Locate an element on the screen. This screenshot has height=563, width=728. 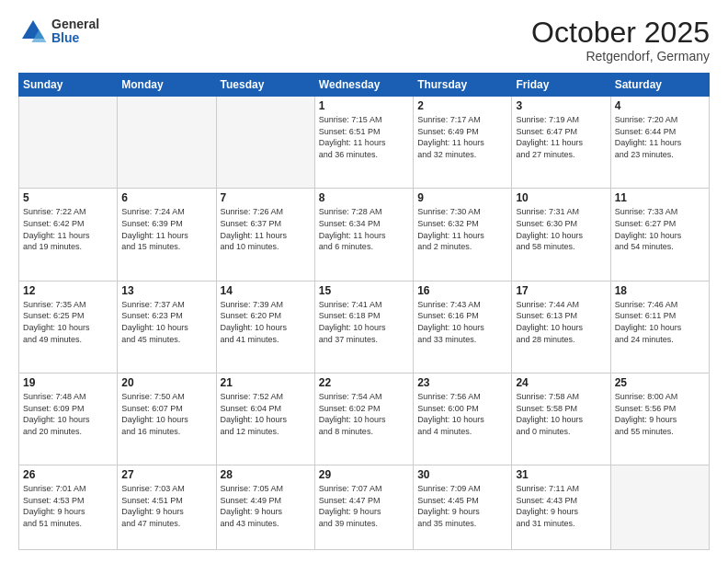
table-row: 23Sunrise: 7:56 AMSunset: 6:00 PMDayligh… is located at coordinates (463, 419).